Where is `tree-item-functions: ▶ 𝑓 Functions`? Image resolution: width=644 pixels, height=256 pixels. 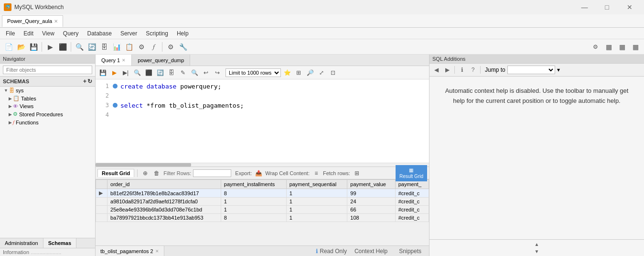
tree-item-functions: ▶ 𝑓 Functions is located at coordinates (48, 122).